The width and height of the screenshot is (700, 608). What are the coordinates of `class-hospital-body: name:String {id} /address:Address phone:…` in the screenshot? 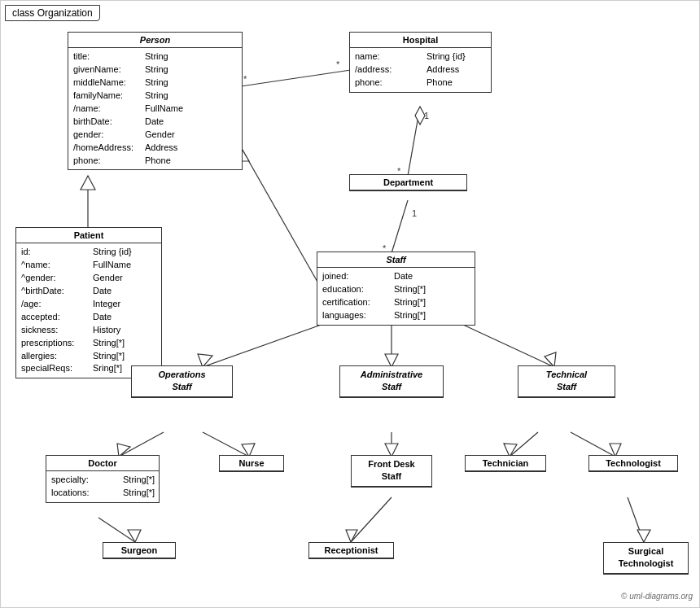 It's located at (420, 70).